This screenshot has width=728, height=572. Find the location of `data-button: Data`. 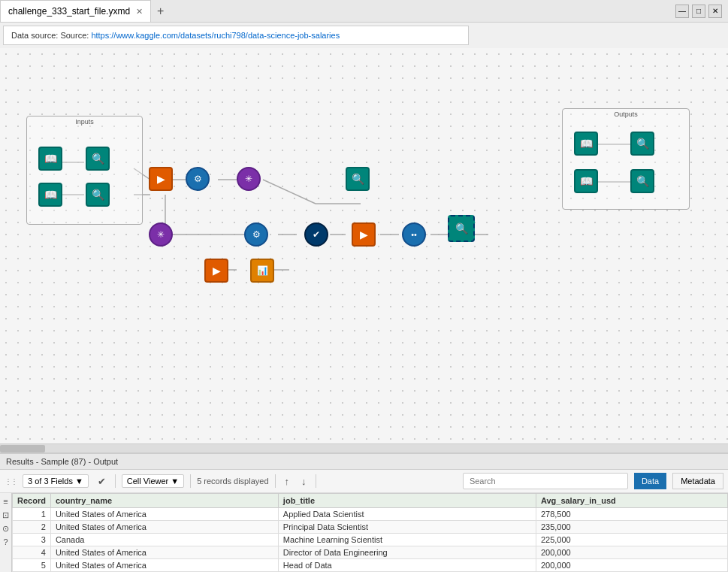

data-button: Data is located at coordinates (651, 481).